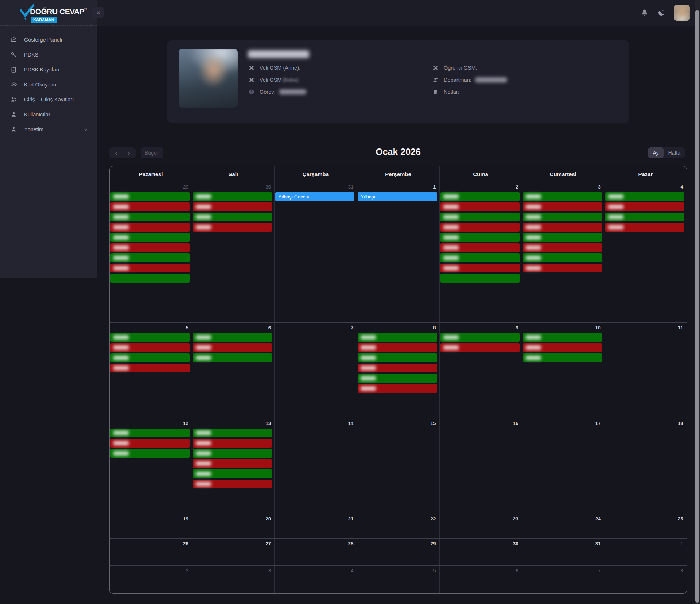 The width and height of the screenshot is (700, 604). Describe the element at coordinates (656, 153) in the screenshot. I see `month-view-button: Ay` at that location.